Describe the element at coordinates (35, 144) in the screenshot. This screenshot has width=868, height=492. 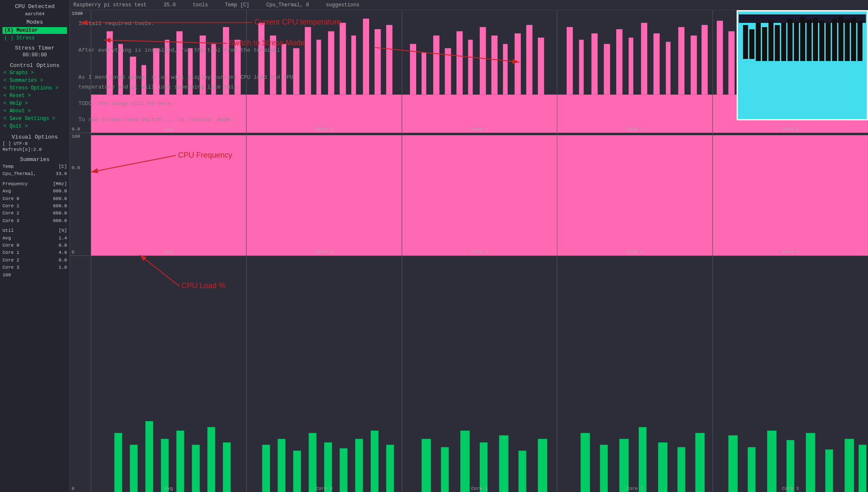
I see `utf8-option: [ ] UTF-8` at that location.